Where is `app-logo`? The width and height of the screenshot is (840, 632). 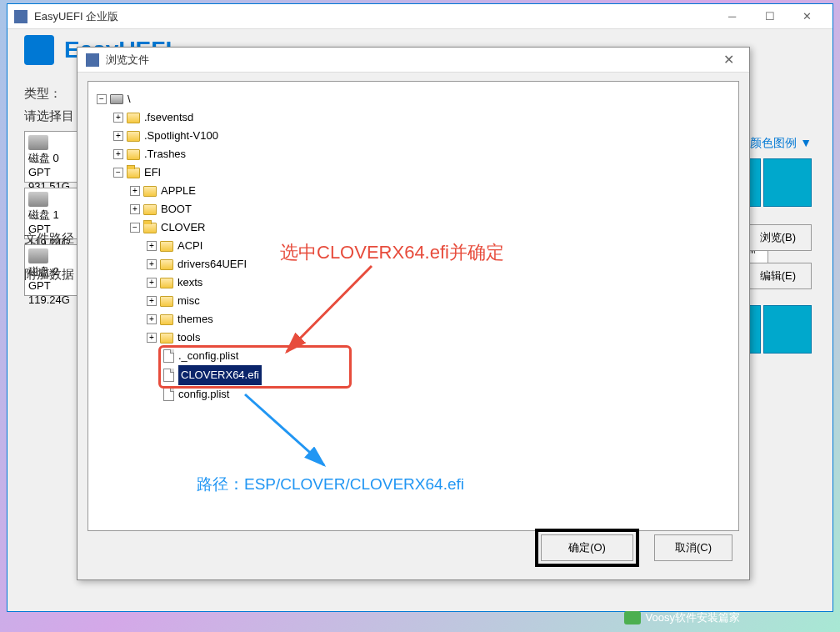 app-logo is located at coordinates (39, 50).